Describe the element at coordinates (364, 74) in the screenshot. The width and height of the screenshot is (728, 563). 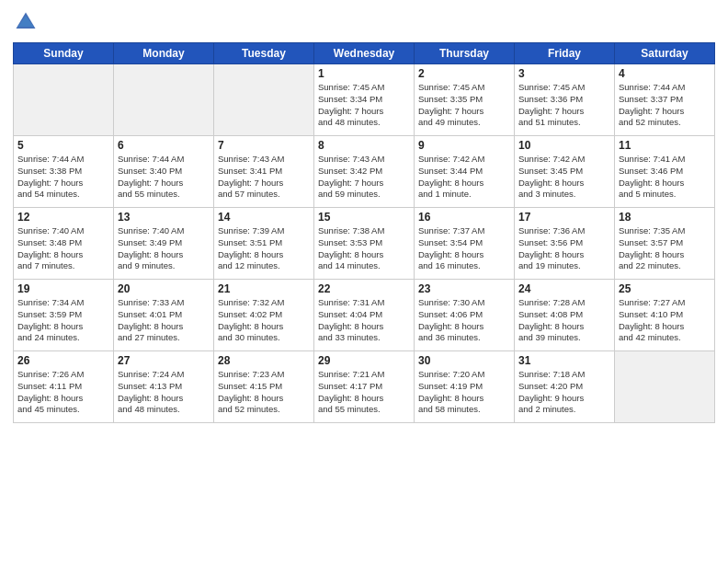
I see `day-number: 1` at that location.